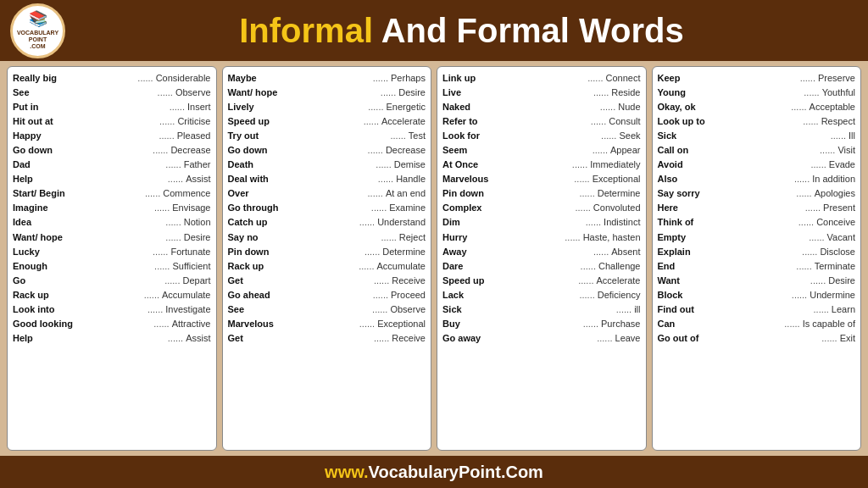 The image size is (868, 488). What do you see at coordinates (248, 222) in the screenshot?
I see `informal-word: Catch up` at bounding box center [248, 222].